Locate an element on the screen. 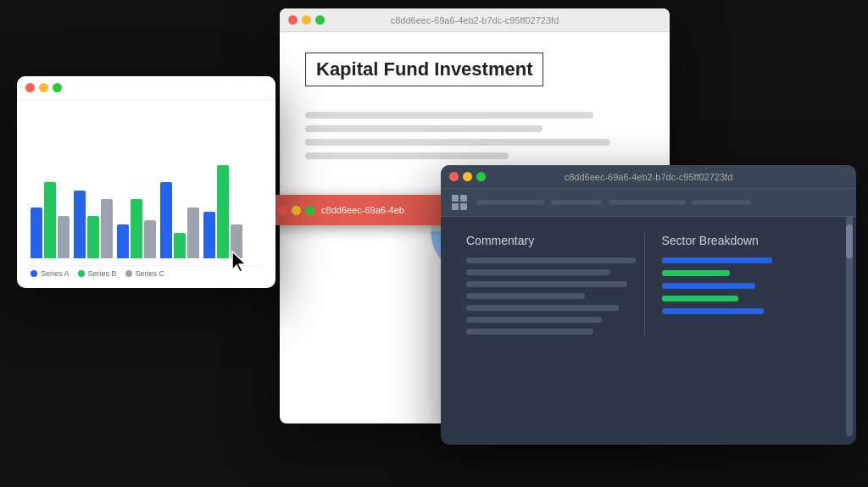 This screenshot has height=487, width=868. scrollbar-track is located at coordinates (849, 326).